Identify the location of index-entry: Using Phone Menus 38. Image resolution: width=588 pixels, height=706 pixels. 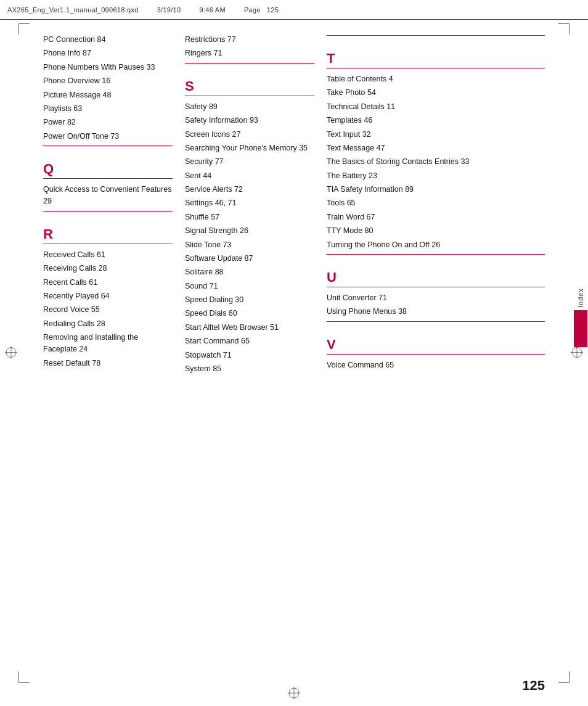
(436, 312).